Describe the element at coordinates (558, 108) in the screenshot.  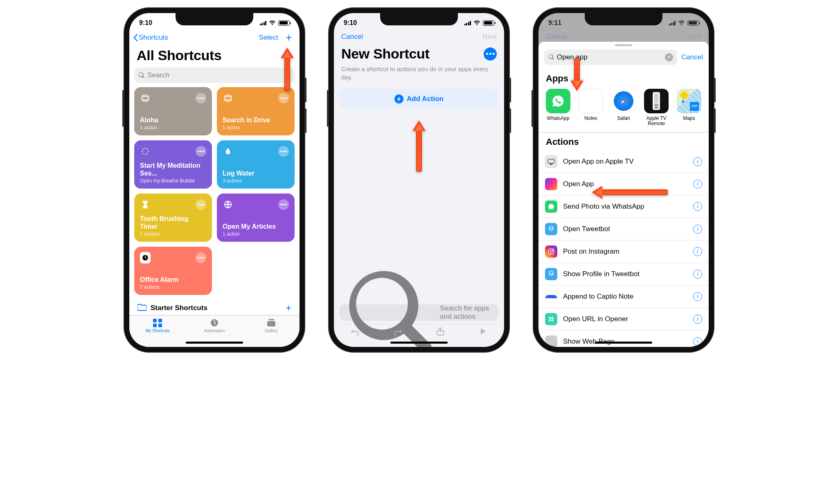
I see `app-item: WhatsApp` at that location.